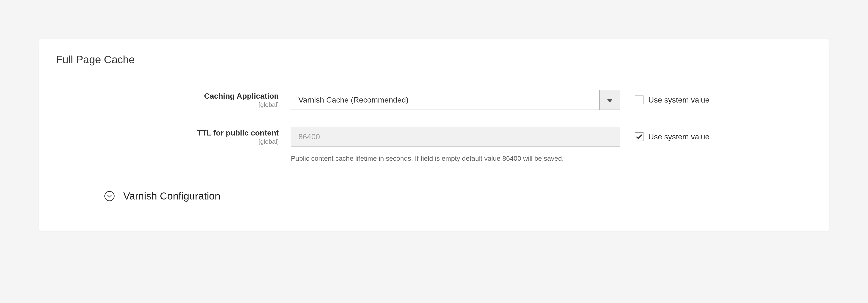  I want to click on sys-col-caching-application: Use system value, so click(665, 100).